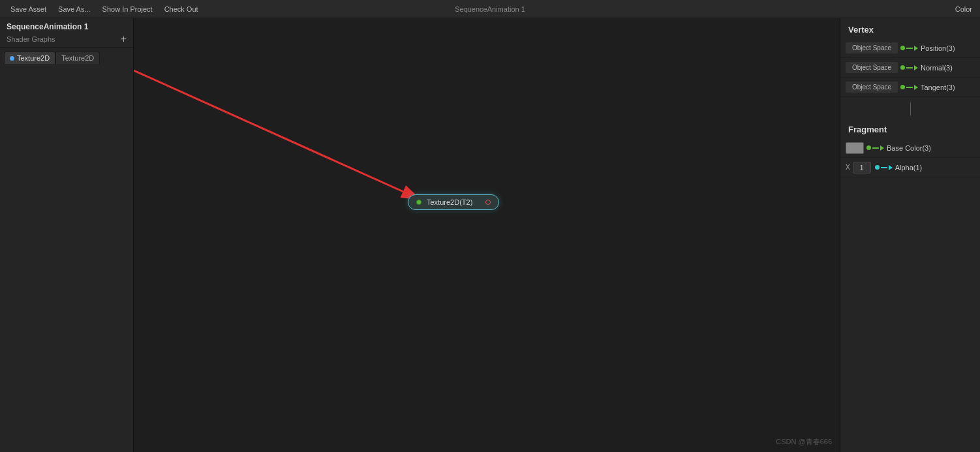 This screenshot has height=452, width=980. I want to click on texture2d-node: Texture2D(T2), so click(453, 202).